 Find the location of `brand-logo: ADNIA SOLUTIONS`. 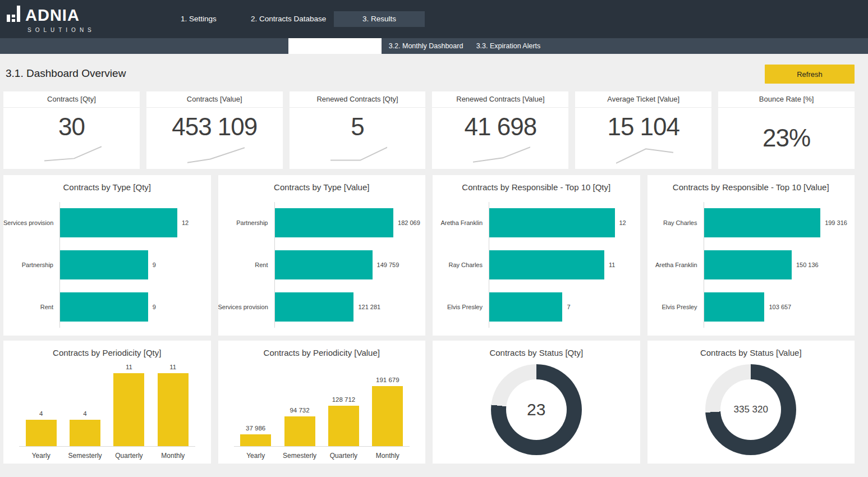

brand-logo: ADNIA SOLUTIONS is located at coordinates (51, 19).